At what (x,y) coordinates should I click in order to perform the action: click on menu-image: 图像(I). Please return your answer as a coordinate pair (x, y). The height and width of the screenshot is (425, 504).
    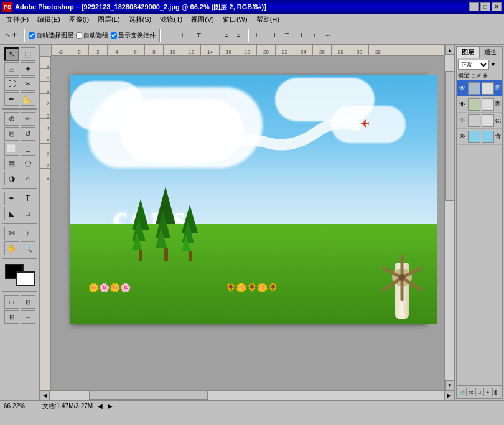
    Looking at the image, I should click on (79, 20).